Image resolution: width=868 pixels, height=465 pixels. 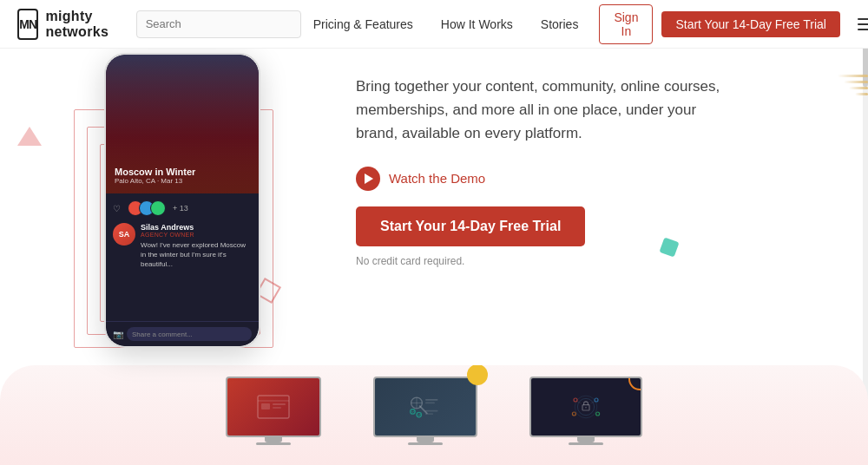 I want to click on phone-screen: Moscow in Winter Palo Alto, CA · Mar 13 …, so click(x=182, y=200).